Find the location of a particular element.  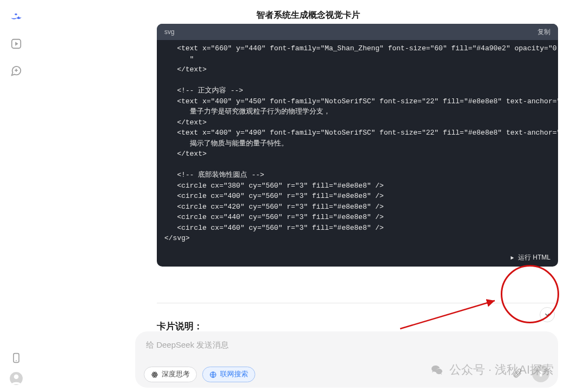

message-input-placeholder: 给 DeepSeek 发送消息 is located at coordinates (347, 345).